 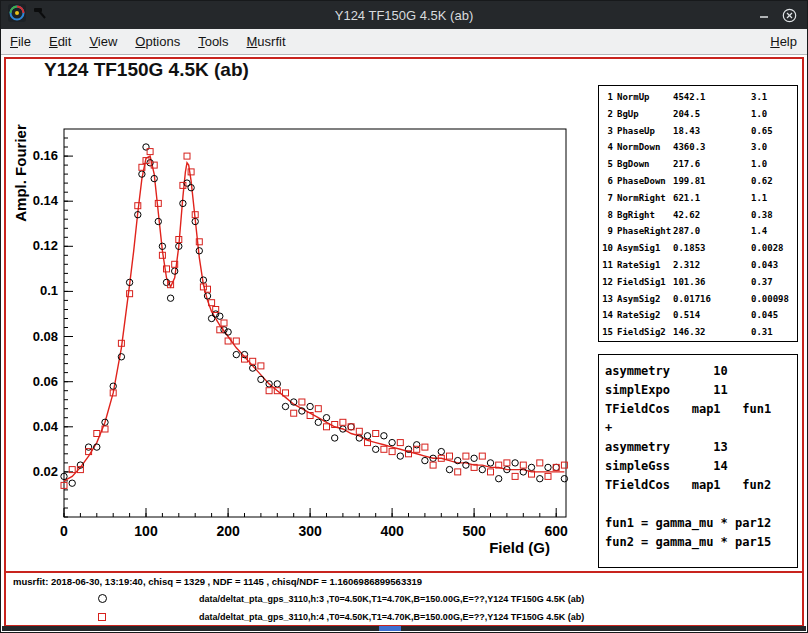 I want to click on param-row: 1NormUp4542.13.1, so click(x=698, y=98).